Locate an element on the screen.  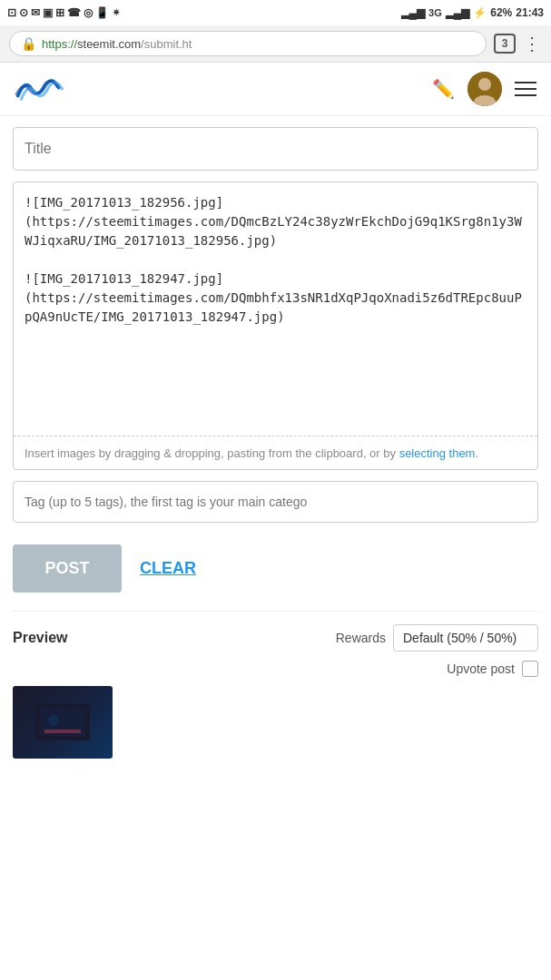
action-buttons: POST CLEAR is located at coordinates (276, 568).